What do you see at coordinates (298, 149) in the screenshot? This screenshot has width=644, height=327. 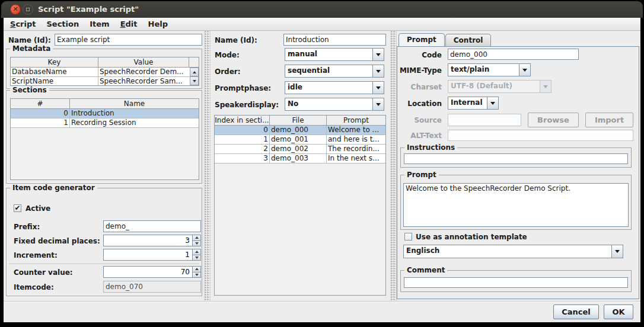 I see `items-cell: demo_002` at bounding box center [298, 149].